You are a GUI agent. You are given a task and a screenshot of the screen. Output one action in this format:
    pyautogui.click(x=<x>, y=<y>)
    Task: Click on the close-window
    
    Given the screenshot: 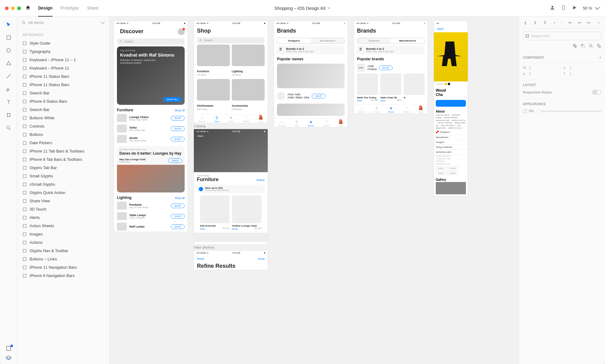 What is the action you would take?
    pyautogui.click(x=7, y=8)
    